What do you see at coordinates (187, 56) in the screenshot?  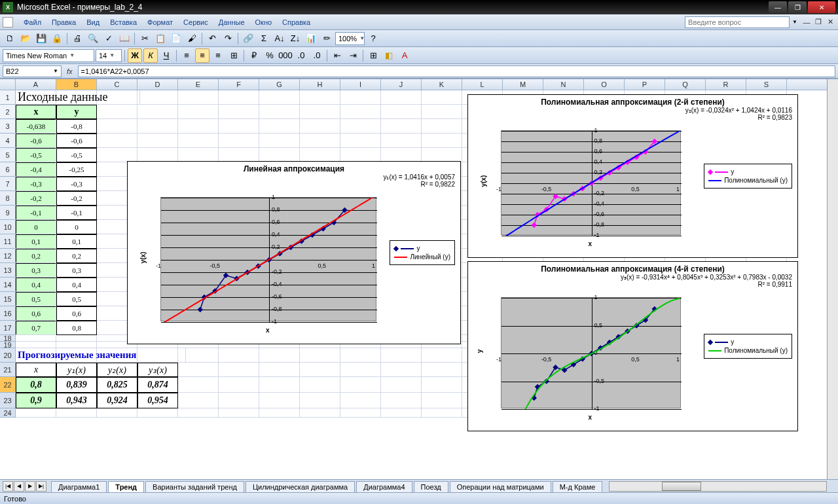 I see `align-left-button: ≡` at bounding box center [187, 56].